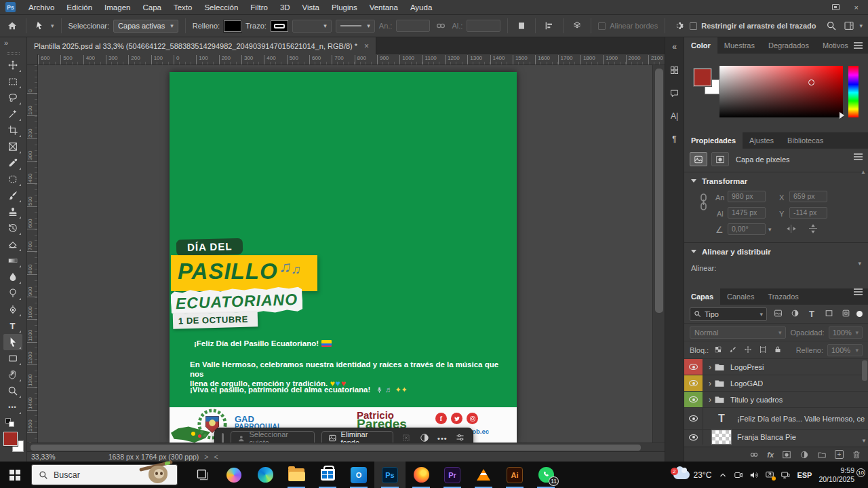  Describe the element at coordinates (864, 441) in the screenshot. I see `layers-scroll-down-icon: ▼` at that location.